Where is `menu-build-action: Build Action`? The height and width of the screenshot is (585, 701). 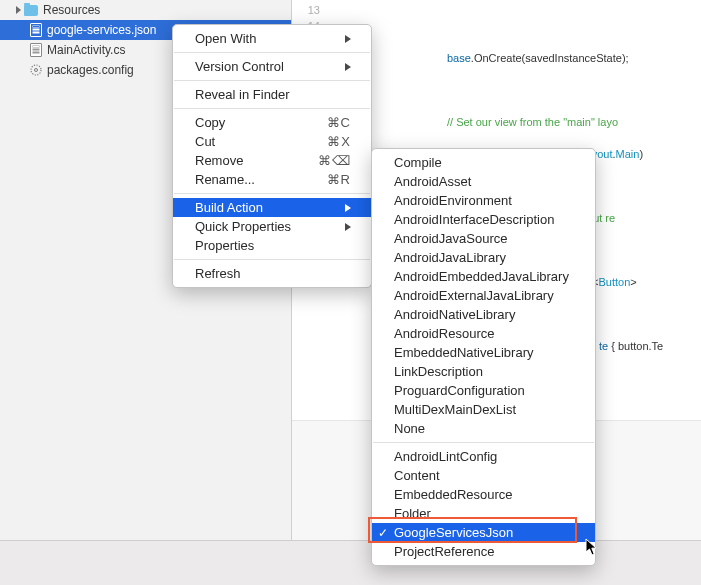 menu-build-action: Build Action is located at coordinates (272, 208).